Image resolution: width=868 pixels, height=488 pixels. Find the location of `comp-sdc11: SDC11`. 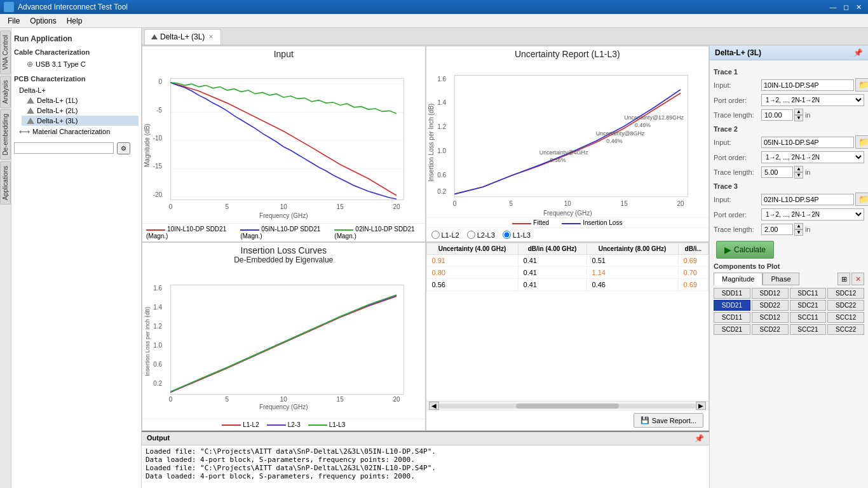

comp-sdc11: SDC11 is located at coordinates (808, 294).